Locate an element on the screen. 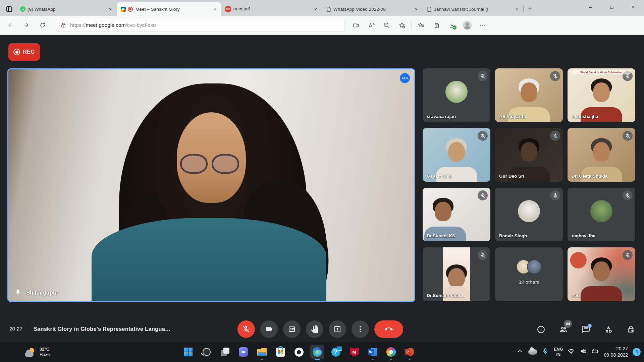 Image resolution: width=644 pixels, height=362 pixels. chat-notification-dot is located at coordinates (590, 326).